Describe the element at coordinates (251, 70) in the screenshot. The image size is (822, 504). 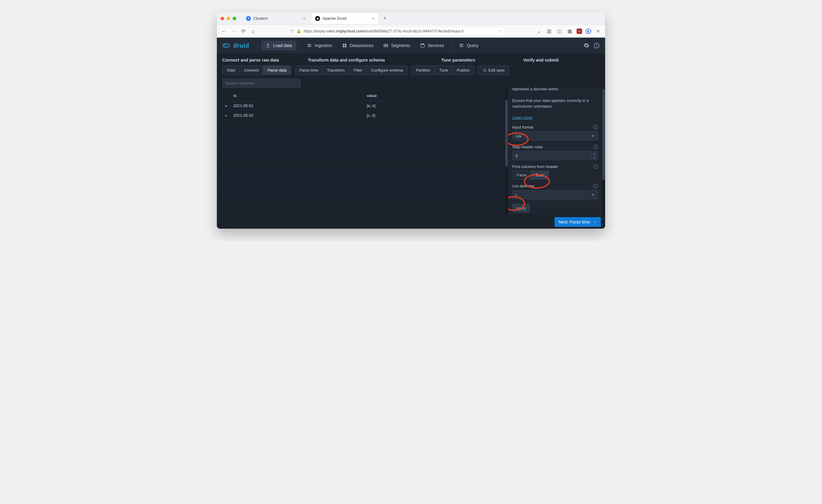
I see `step-connect: Connect` at that location.